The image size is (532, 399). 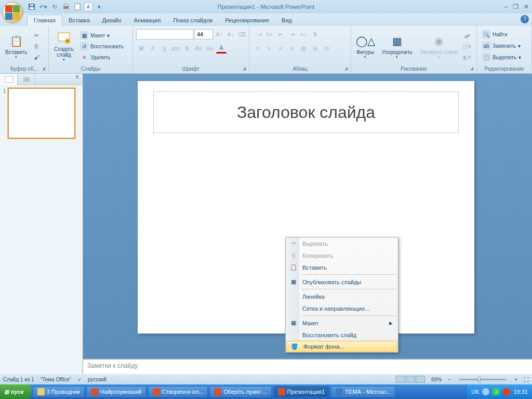 I want to click on new-slide-button: ✶ Создать слайд▾, so click(x=64, y=46).